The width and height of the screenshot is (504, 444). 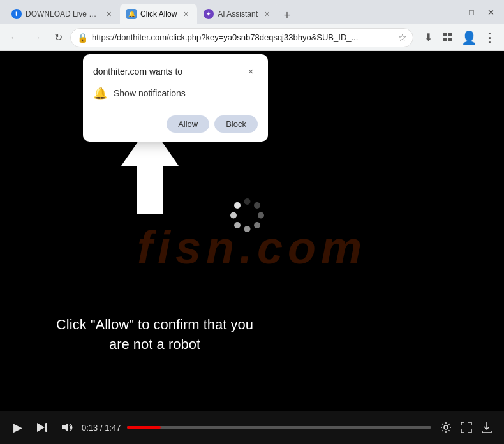 I want to click on download-icon, so click(x=487, y=427).